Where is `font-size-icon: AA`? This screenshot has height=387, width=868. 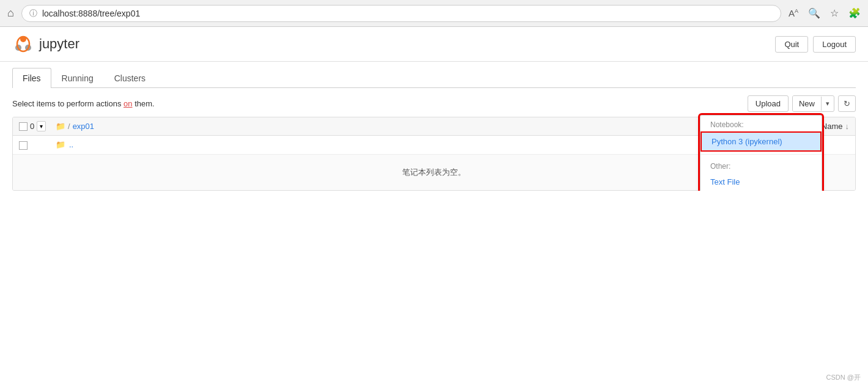 font-size-icon: AA is located at coordinates (793, 13).